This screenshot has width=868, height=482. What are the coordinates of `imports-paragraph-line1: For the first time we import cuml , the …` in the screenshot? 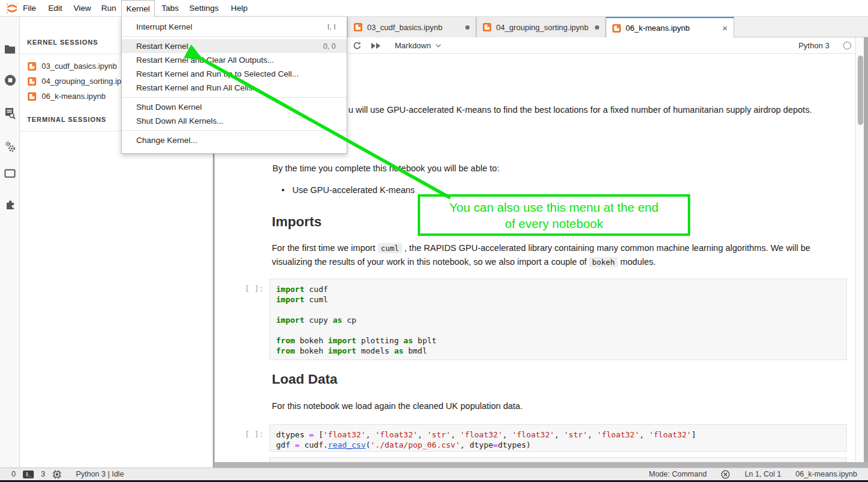 It's located at (541, 248).